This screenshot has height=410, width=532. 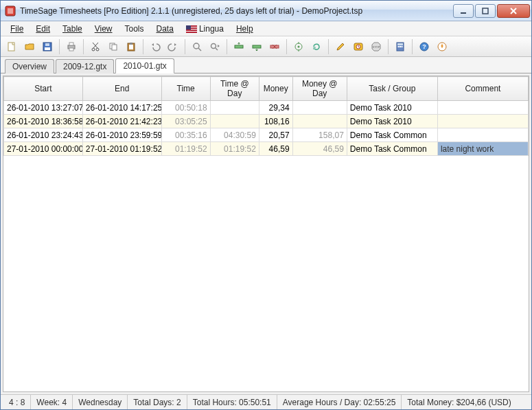 I want to click on table-row: 26-01-2010 13:27:0726-01-2010 14:17:2500…, so click(x=266, y=108).